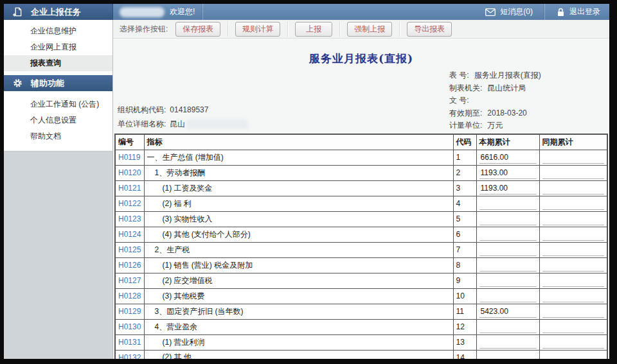 This screenshot has width=617, height=364. What do you see at coordinates (130, 250) in the screenshot?
I see `row-id-cell: H0125` at bounding box center [130, 250].